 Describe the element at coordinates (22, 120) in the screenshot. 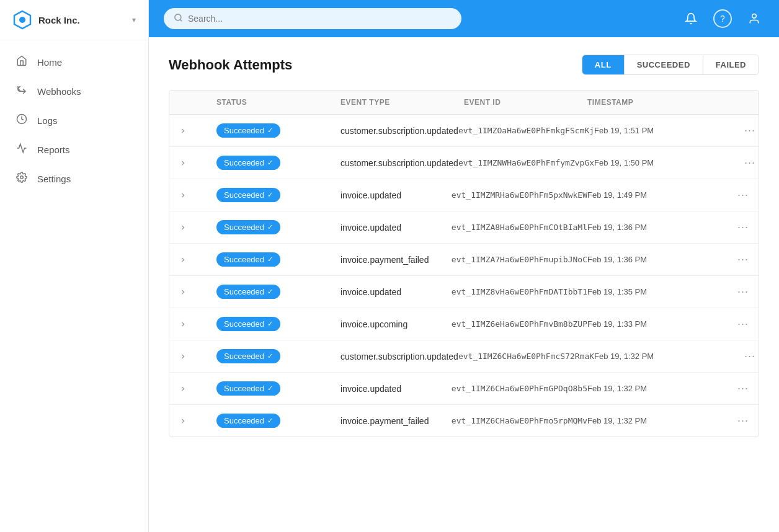

I see `logs-icon` at that location.